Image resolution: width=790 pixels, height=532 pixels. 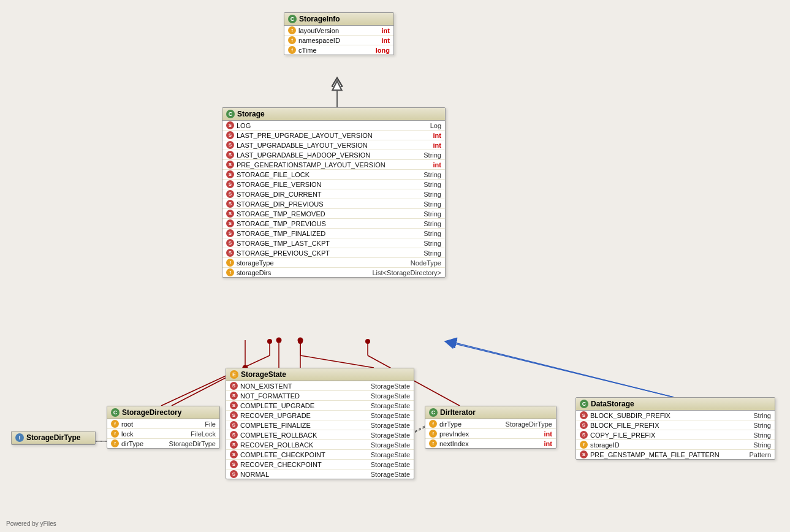 I want to click on field-row: f lock FileLock, so click(x=163, y=434).